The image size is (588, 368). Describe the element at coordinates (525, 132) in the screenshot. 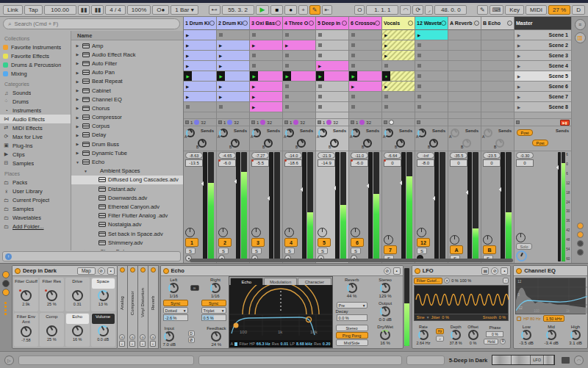

I see `send-a-post-button: Post` at that location.